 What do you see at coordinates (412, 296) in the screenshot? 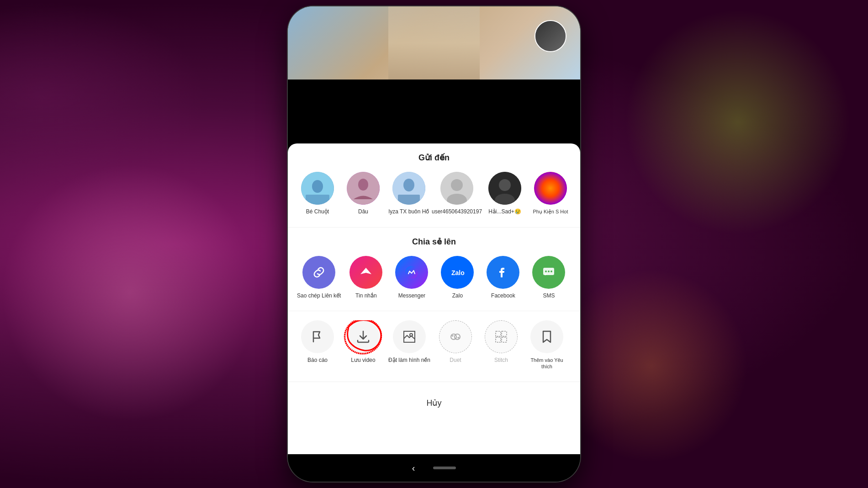
I see `messenger-label: Messenger` at bounding box center [412, 296].